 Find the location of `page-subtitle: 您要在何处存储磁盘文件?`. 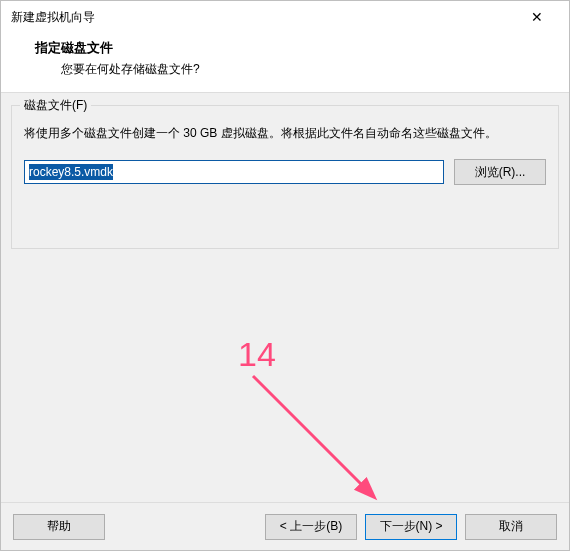

page-subtitle: 您要在何处存储磁盘文件? is located at coordinates (285, 70).